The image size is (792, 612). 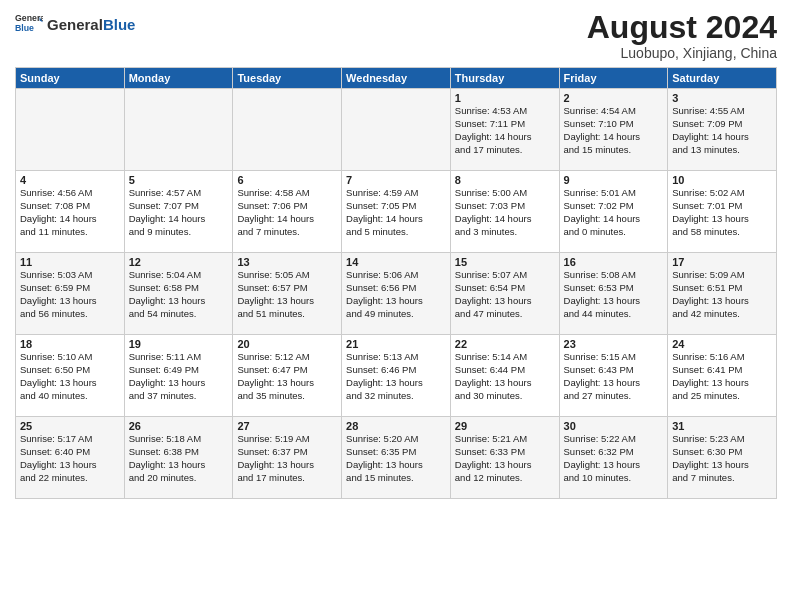 What do you see at coordinates (70, 314) in the screenshot?
I see `cell-text-line: and 56 minutes.` at bounding box center [70, 314].